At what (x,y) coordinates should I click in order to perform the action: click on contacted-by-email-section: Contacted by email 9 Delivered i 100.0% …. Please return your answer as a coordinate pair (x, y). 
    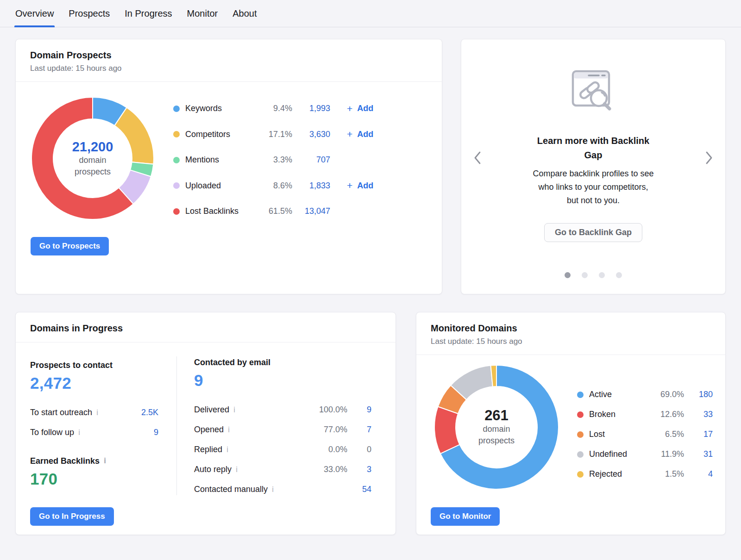
    Looking at the image, I should click on (286, 421).